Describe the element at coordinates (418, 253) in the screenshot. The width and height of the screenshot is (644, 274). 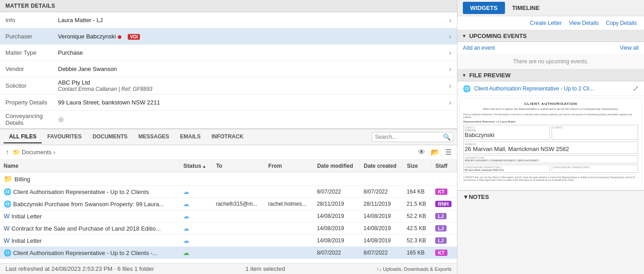
I see `cell-size: 165 KB` at that location.